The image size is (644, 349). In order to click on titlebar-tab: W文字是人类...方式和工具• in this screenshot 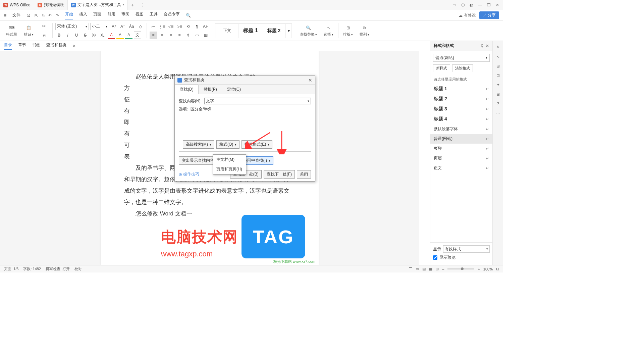, I will do `click(98, 5)`.